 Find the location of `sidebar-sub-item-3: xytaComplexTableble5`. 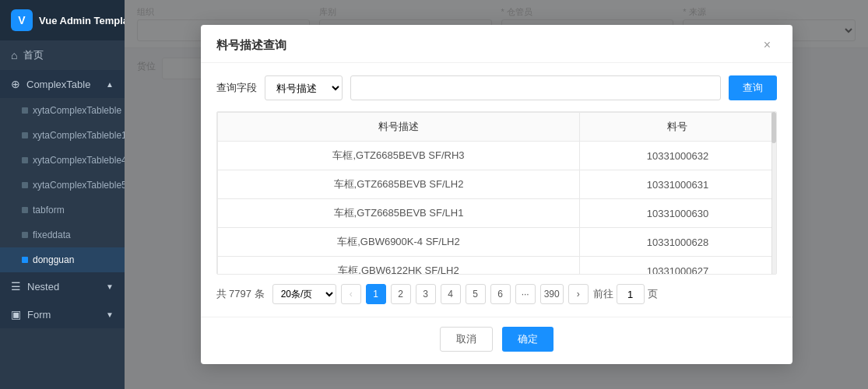

sidebar-sub-item-3: xytaComplexTableble5 is located at coordinates (62, 185).